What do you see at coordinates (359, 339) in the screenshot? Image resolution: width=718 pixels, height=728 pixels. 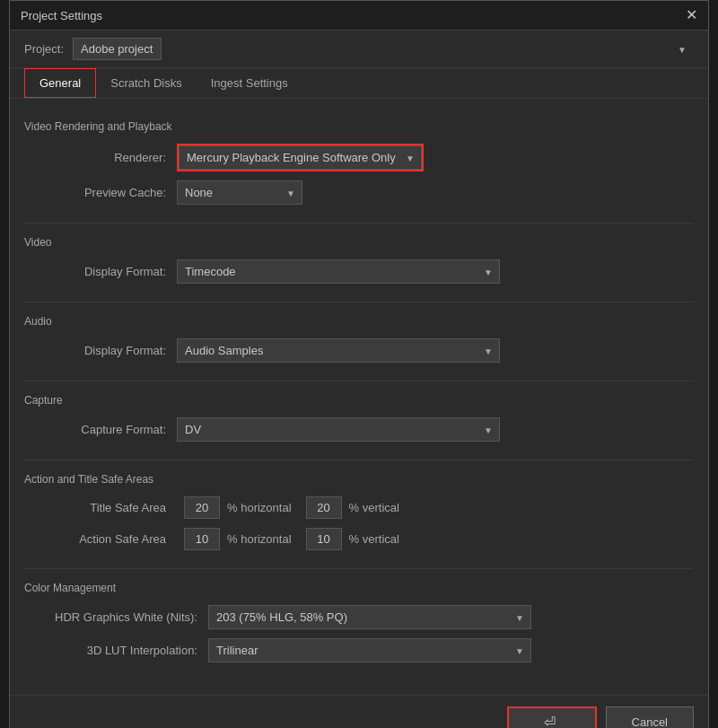 I see `audio-section: Audio Display Format: Audio Samples` at bounding box center [359, 339].